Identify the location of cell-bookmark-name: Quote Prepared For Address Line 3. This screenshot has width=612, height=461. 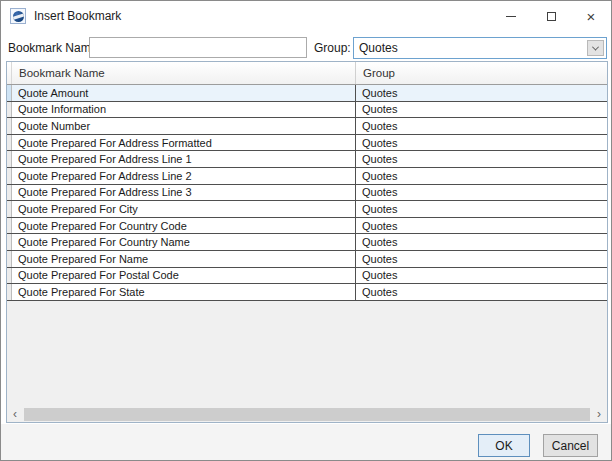
(184, 193).